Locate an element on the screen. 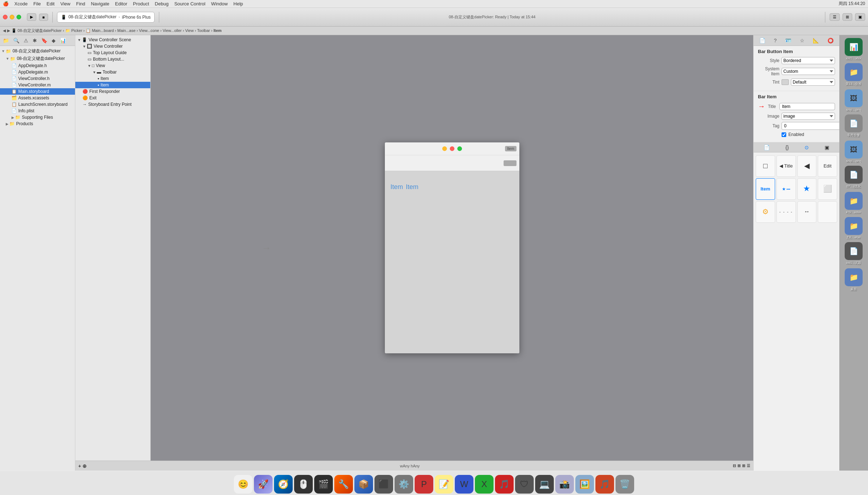 This screenshot has height=495, width=868. run-button: ▶ is located at coordinates (32, 17).